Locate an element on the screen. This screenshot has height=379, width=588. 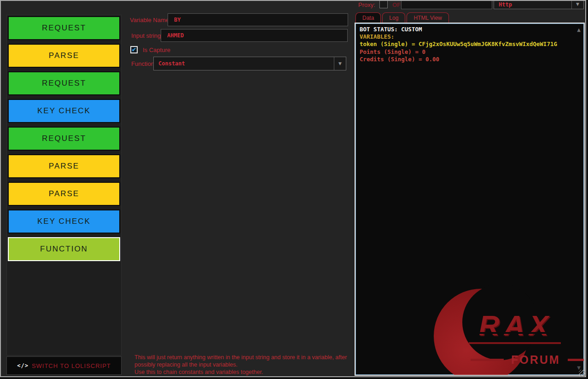
proxy-type-value: Http is located at coordinates (506, 5).